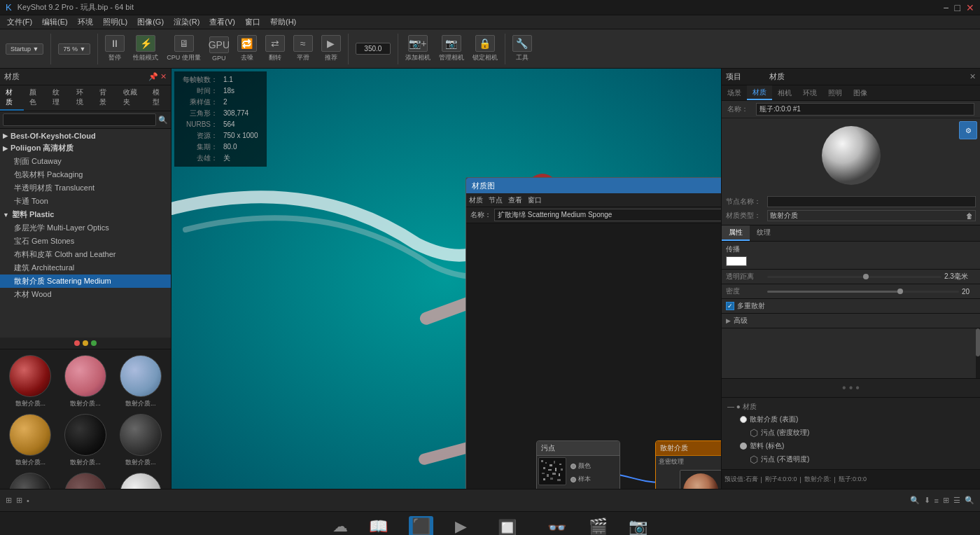 Image resolution: width=980 pixels, height=535 pixels. What do you see at coordinates (851, 321) in the screenshot?
I see `advanced-row: ▶ 高级` at bounding box center [851, 321].